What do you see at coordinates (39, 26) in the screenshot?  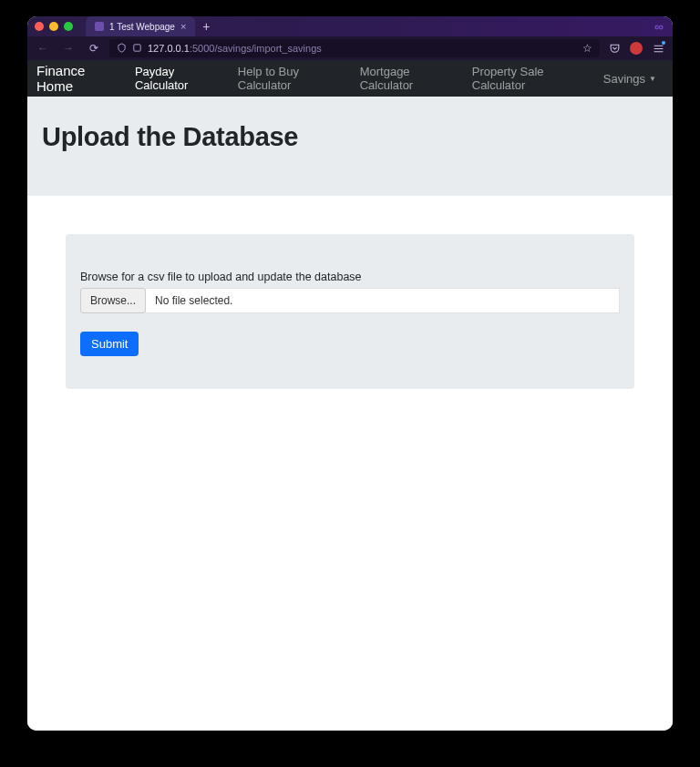 I see `close-window-icon` at bounding box center [39, 26].